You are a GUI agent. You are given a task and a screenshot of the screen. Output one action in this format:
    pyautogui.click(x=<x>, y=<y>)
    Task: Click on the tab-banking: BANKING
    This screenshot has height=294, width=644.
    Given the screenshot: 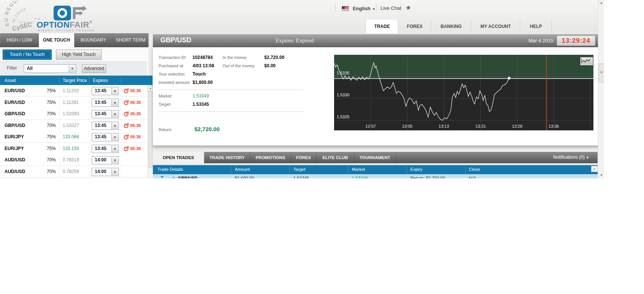 What is the action you would take?
    pyautogui.click(x=451, y=26)
    